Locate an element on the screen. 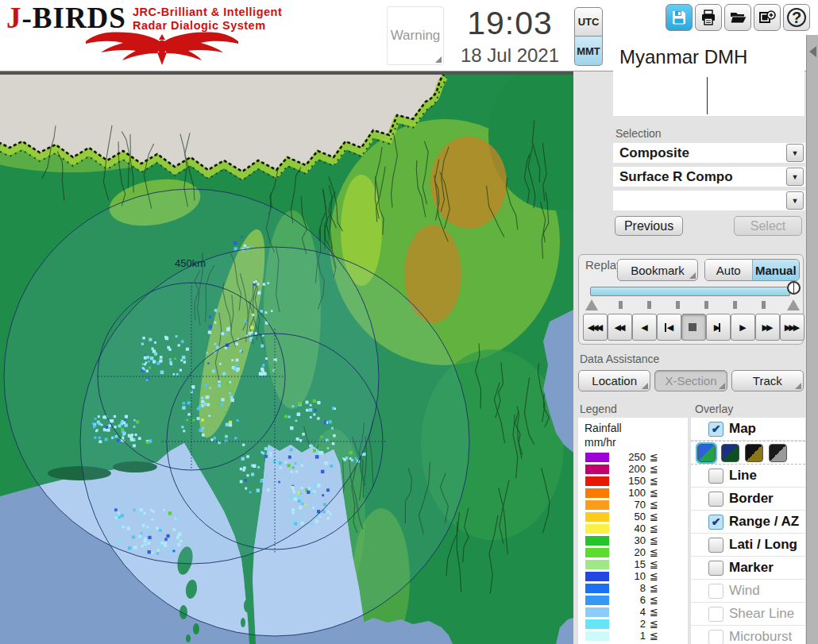  stop-button is located at coordinates (694, 327).